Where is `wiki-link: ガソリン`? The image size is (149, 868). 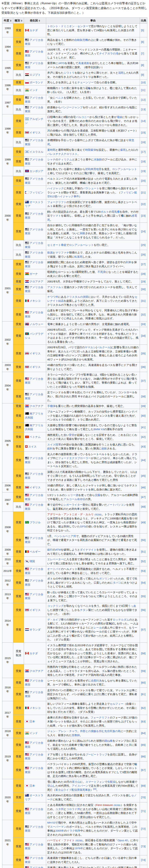 wiki-link: ガソリン is located at coordinates (105, 578).